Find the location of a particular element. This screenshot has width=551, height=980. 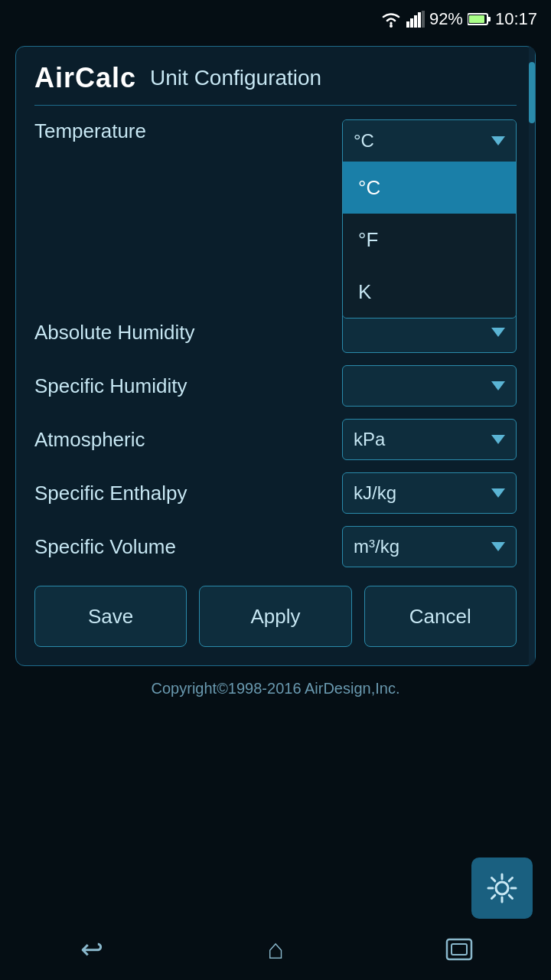

card-header: AirCalc Unit Configuration is located at coordinates (276, 84).